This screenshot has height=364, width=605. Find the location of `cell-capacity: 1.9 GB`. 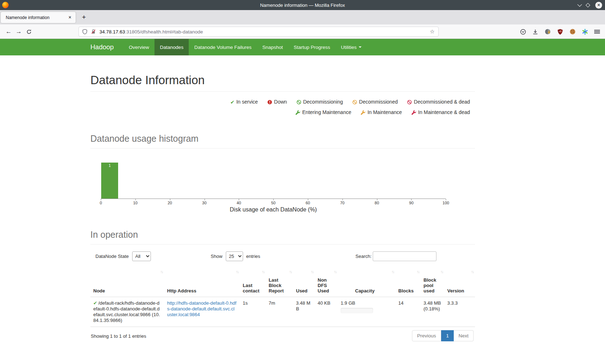

cell-capacity: 1.9 GB is located at coordinates (367, 312).